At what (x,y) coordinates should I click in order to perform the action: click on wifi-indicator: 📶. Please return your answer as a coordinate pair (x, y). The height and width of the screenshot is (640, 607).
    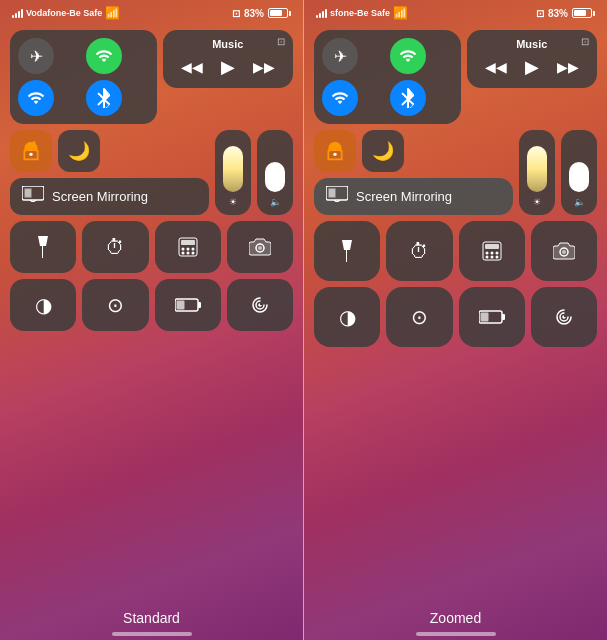
    Looking at the image, I should click on (112, 13).